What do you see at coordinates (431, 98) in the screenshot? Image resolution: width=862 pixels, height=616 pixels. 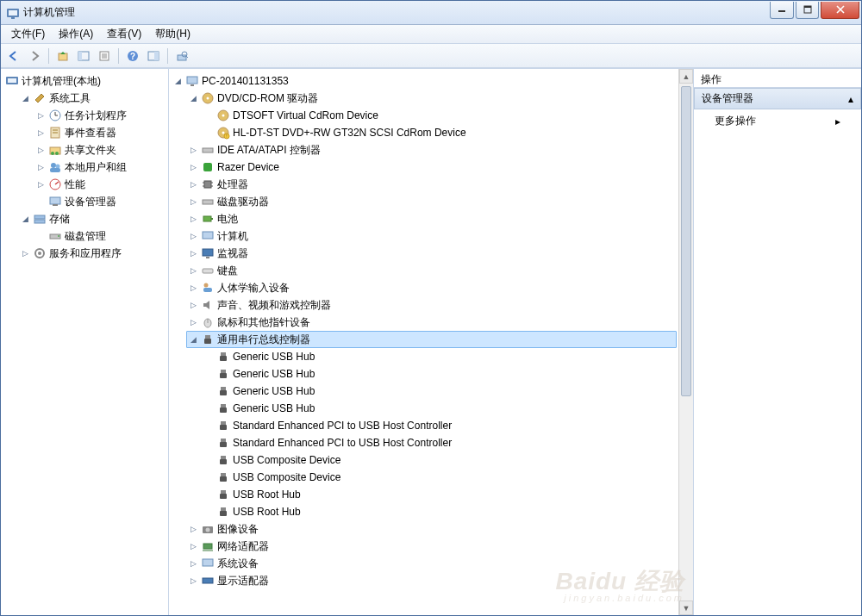 I see `tree-dvd-category: ◢DVD/CD-ROM 驱动器` at bounding box center [431, 98].